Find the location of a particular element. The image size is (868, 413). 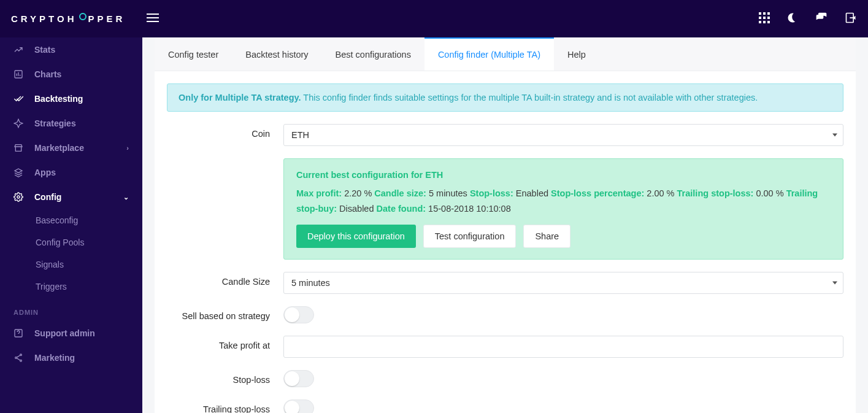

sidebar-item-marketing: Marketing is located at coordinates (71, 358).